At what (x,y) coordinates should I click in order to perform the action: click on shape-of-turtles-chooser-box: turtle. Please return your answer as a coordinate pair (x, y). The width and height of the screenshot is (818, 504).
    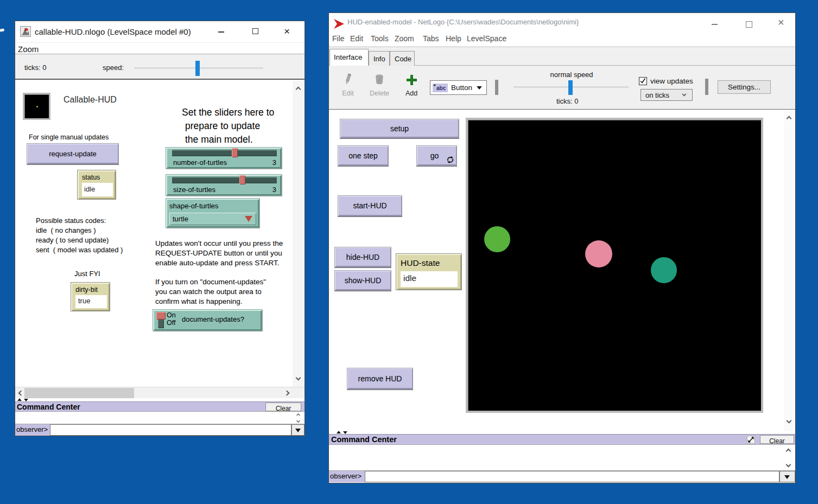
    Looking at the image, I should click on (213, 219).